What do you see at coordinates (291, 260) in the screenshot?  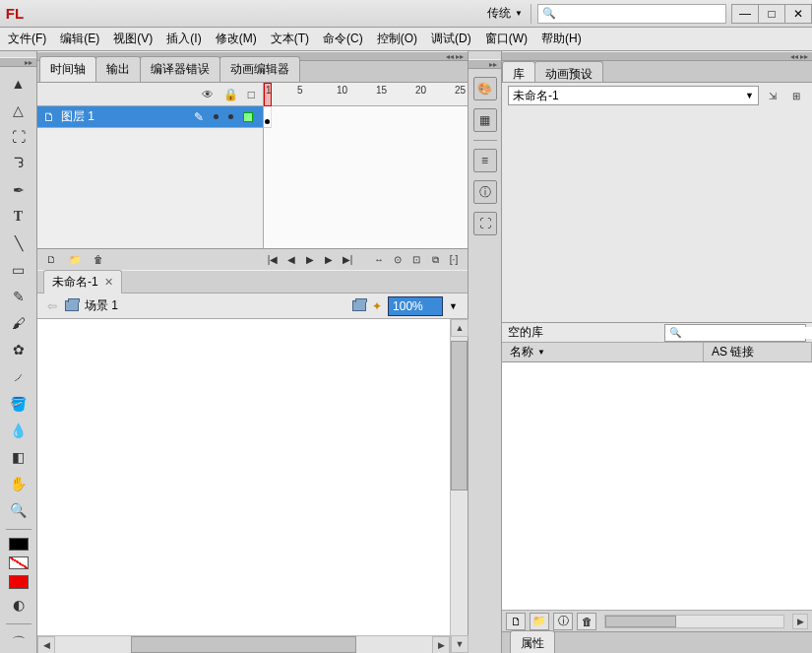 I see `prev-frame-button: ◀` at bounding box center [291, 260].